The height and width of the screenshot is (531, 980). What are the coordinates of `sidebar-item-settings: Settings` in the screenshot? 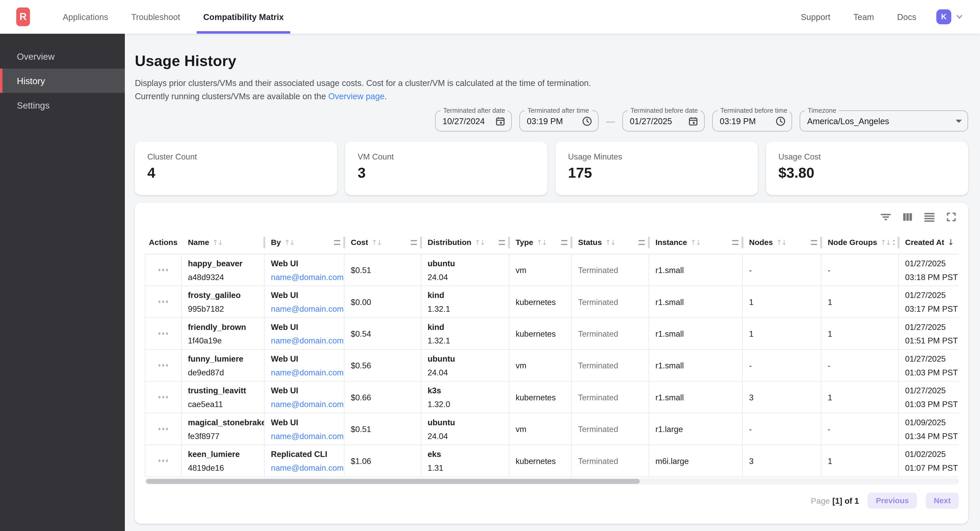 It's located at (62, 105).